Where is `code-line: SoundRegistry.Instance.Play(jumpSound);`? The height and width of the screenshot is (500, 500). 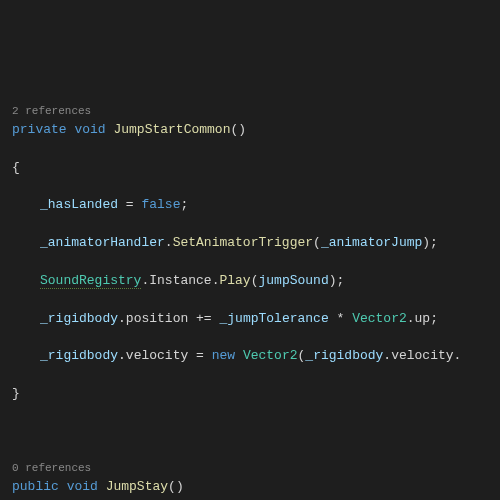 code-line: SoundRegistry.Instance.Play(jumpSound); is located at coordinates (256, 282).